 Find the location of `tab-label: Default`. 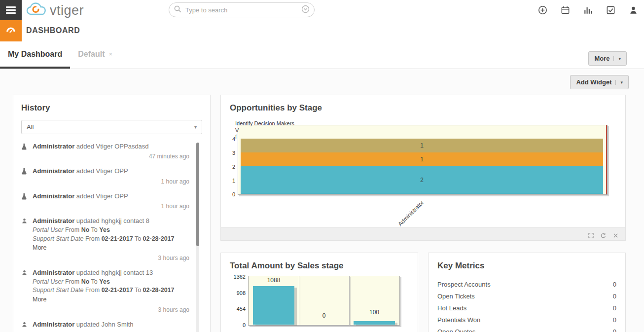

tab-label: Default is located at coordinates (91, 54).